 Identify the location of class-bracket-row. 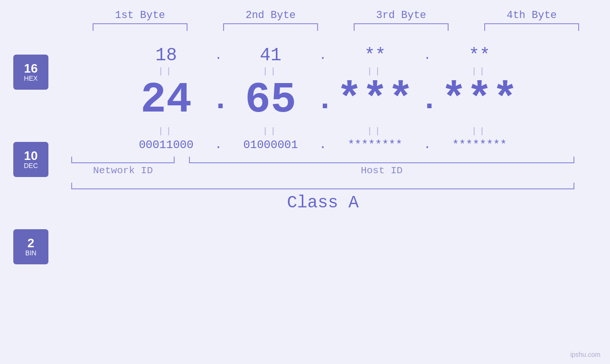
(323, 186).